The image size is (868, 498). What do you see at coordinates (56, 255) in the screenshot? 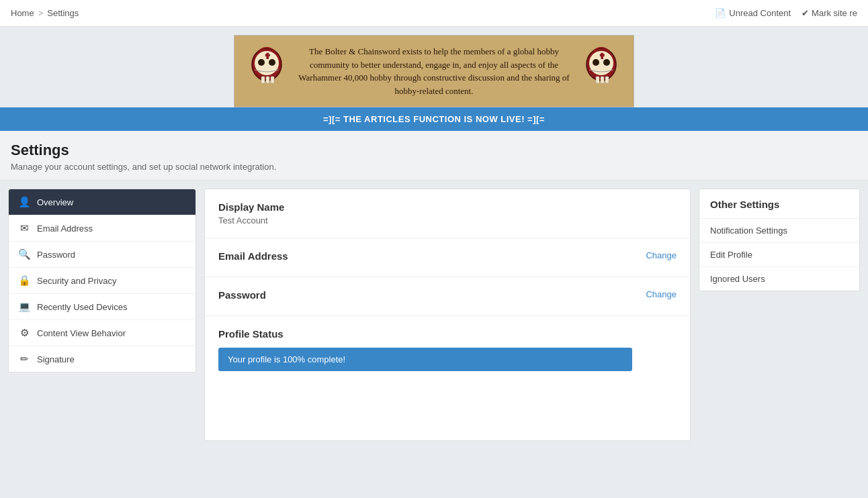
I see `sidebar-item-label-password: Password` at bounding box center [56, 255].